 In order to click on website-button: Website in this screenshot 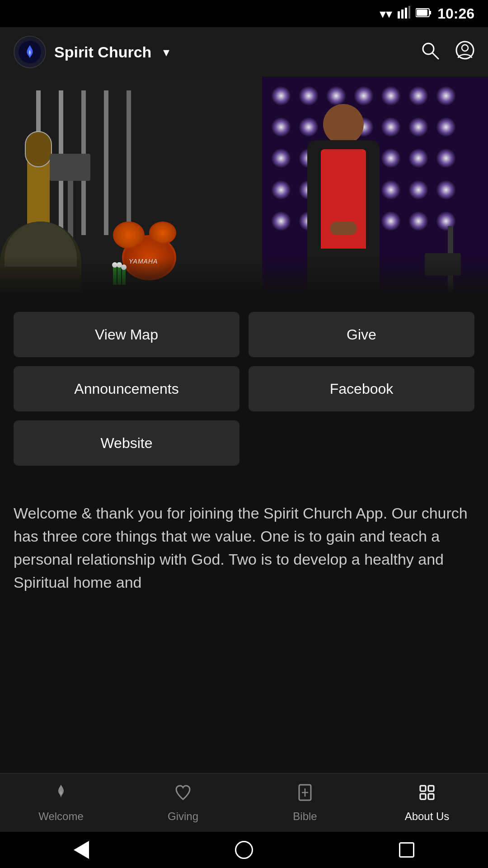, I will do `click(127, 443)`.